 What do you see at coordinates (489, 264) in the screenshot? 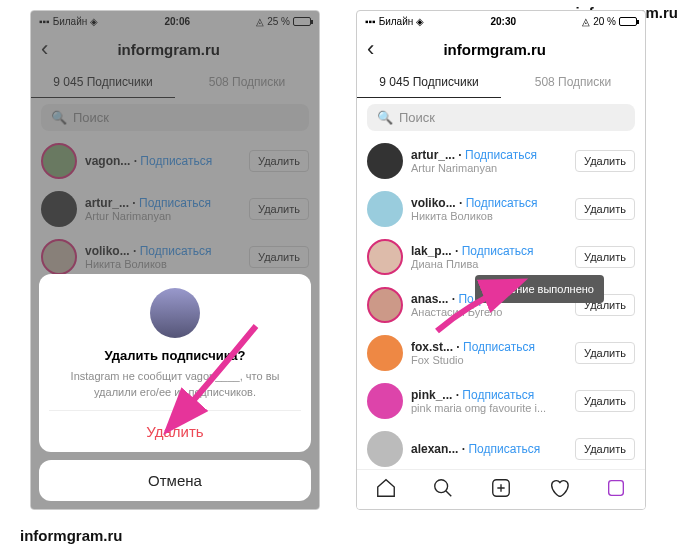
I see `subtitle: Диана Плива` at bounding box center [489, 264].